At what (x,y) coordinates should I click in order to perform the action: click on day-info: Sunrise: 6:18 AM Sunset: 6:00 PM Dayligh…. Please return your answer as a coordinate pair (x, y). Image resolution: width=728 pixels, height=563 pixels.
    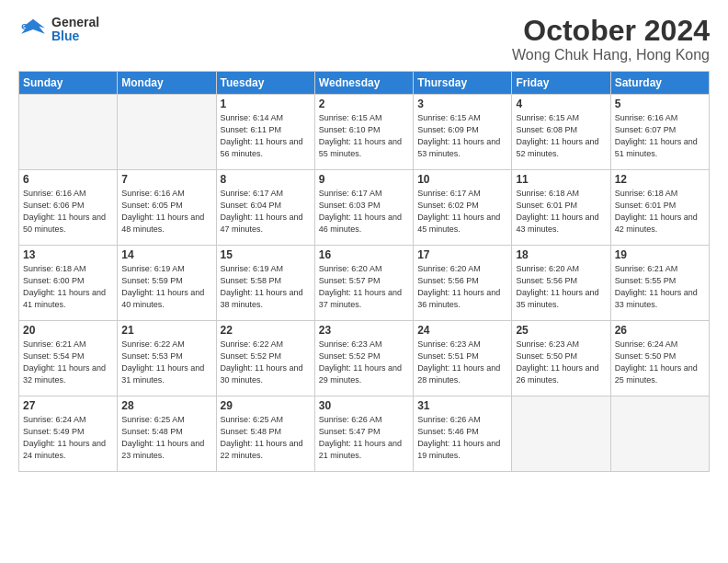
    Looking at the image, I should click on (68, 287).